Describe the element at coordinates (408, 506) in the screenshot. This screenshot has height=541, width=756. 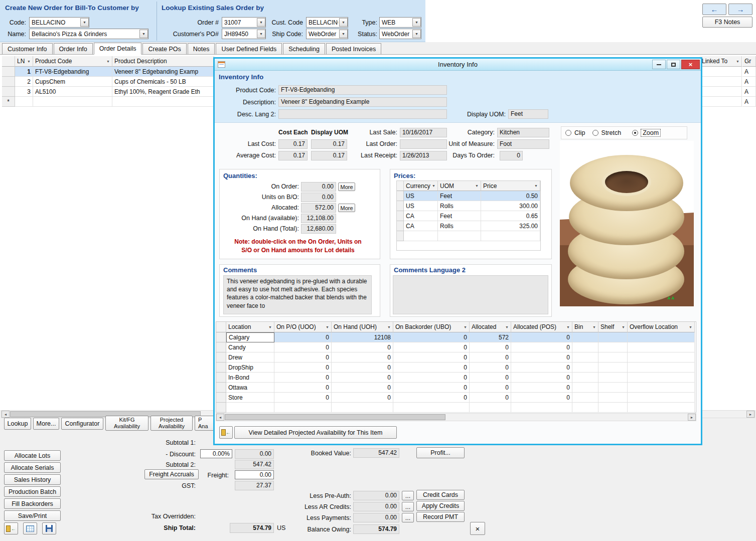
I see `ar-credits-more-button: ...` at that location.